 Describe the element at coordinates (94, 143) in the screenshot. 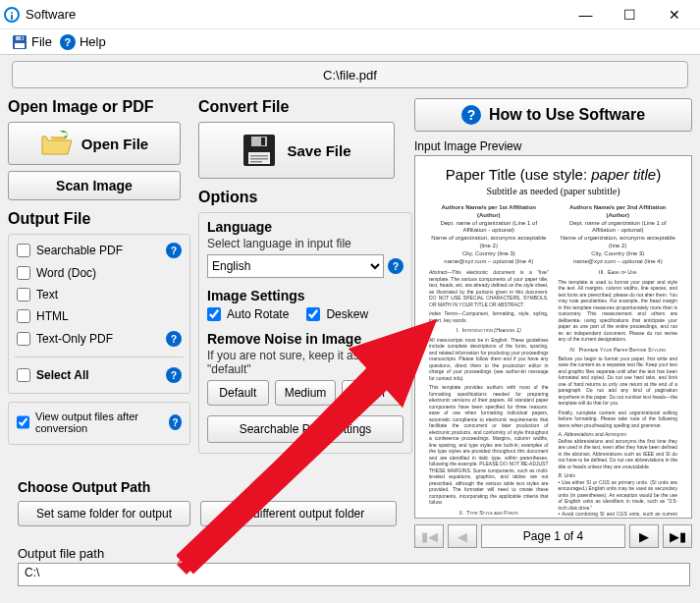

I see `open-file-button: Open File` at that location.